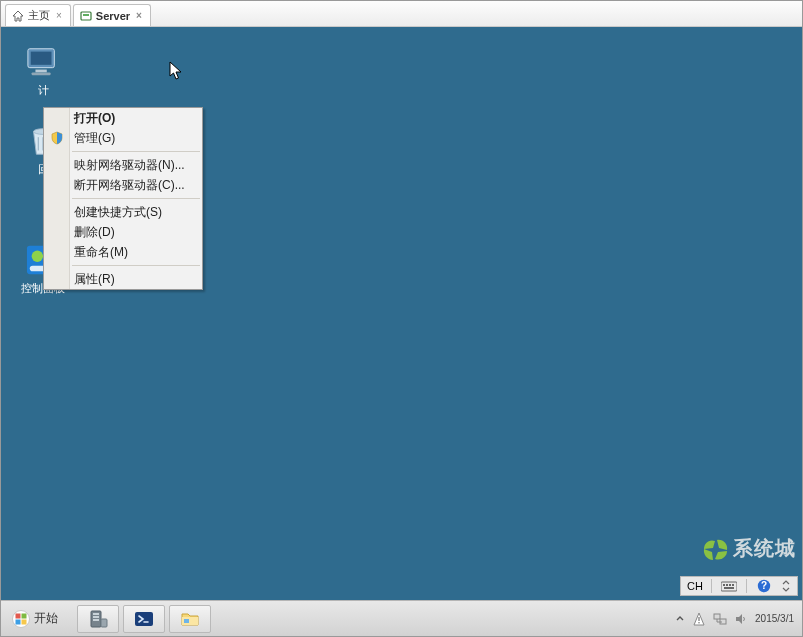 The image size is (803, 637). I want to click on shield-icon, so click(57, 138).